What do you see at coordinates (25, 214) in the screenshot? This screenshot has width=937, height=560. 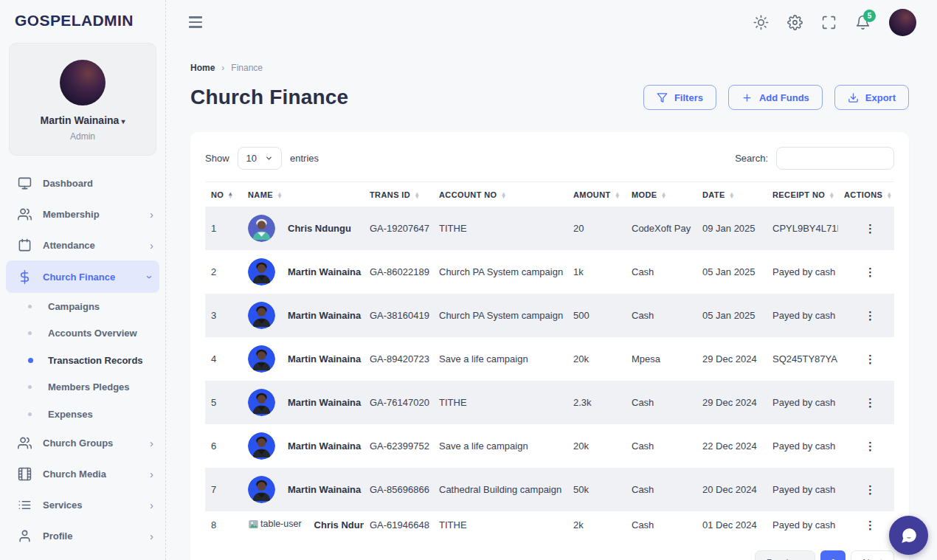 I see `users-icon` at bounding box center [25, 214].